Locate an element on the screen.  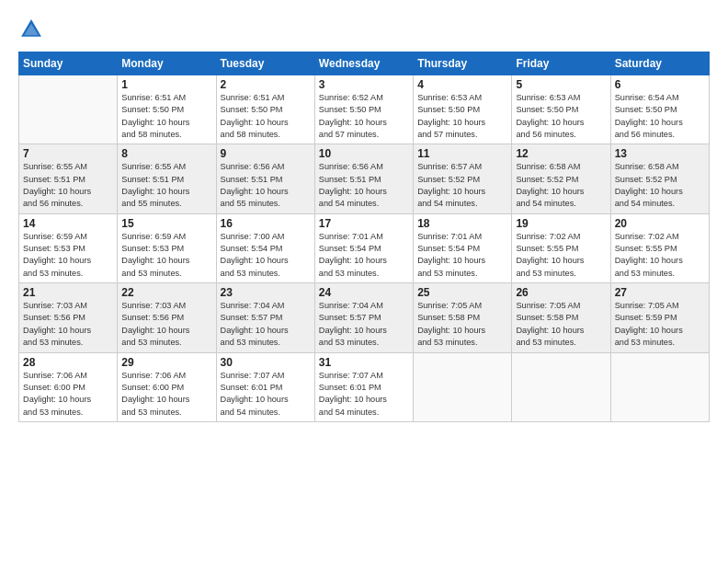
day-number: 13 is located at coordinates (660, 154).